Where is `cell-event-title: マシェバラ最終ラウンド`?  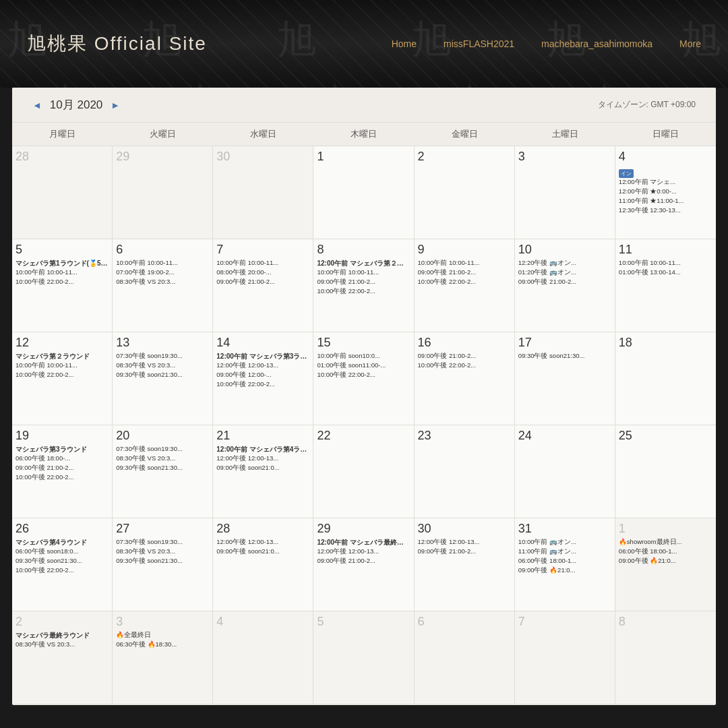 cell-event-title: マシェバラ最終ラウンド is located at coordinates (62, 635).